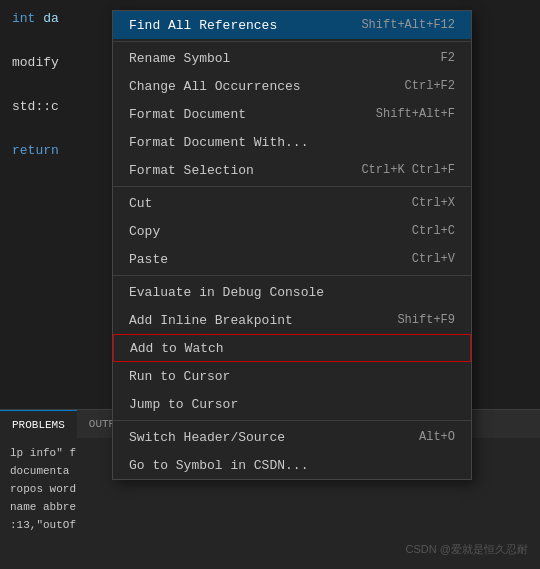  Describe the element at coordinates (192, 170) in the screenshot. I see `menu-label-format-selection: Format Selection` at that location.